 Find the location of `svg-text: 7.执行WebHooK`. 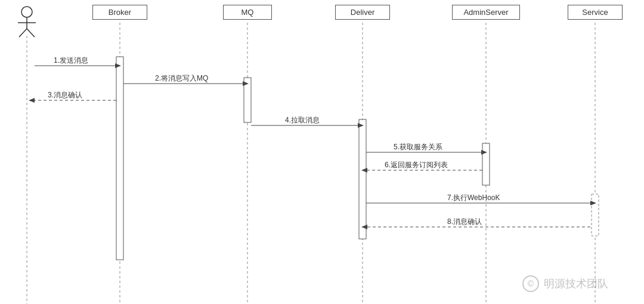

svg-text: 7.执行WebHooK is located at coordinates (473, 198).